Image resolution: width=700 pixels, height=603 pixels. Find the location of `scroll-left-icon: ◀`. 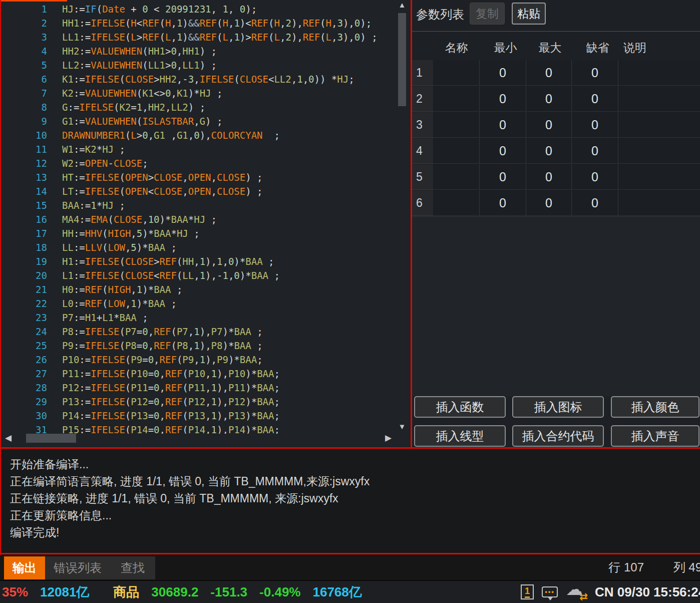

scroll-left-icon: ◀ is located at coordinates (8, 438).